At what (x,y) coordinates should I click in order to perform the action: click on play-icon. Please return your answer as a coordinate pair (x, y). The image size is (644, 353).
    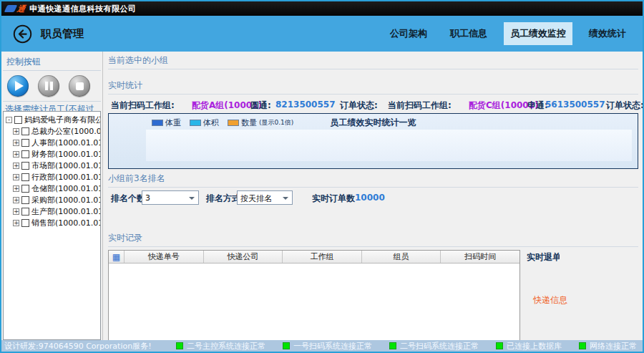
    Looking at the image, I should click on (19, 86).